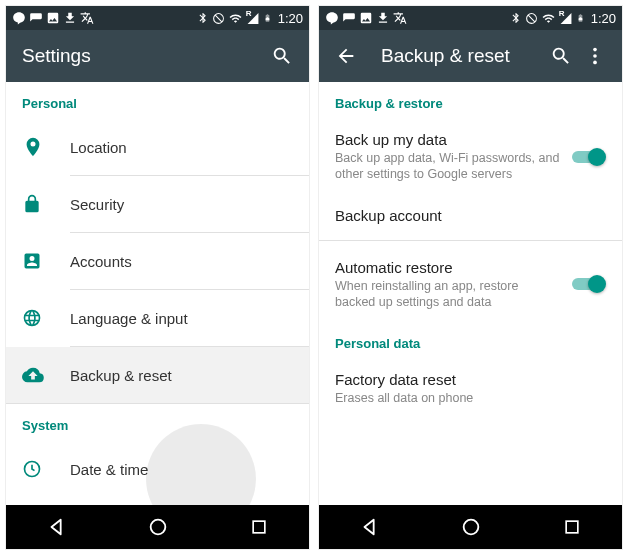  I want to click on list-item-accounts: Accounts, so click(158, 261).